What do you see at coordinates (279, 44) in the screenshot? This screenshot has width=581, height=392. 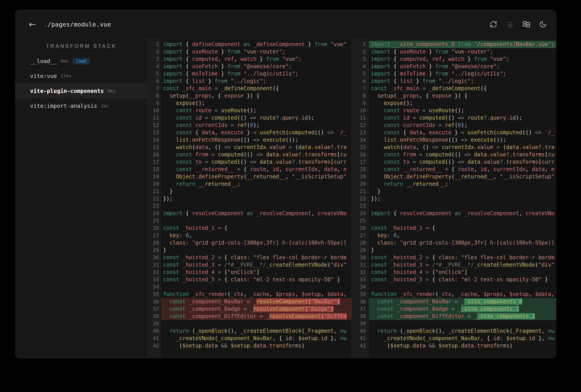 I see `code-token: _defineComponent` at bounding box center [279, 44].